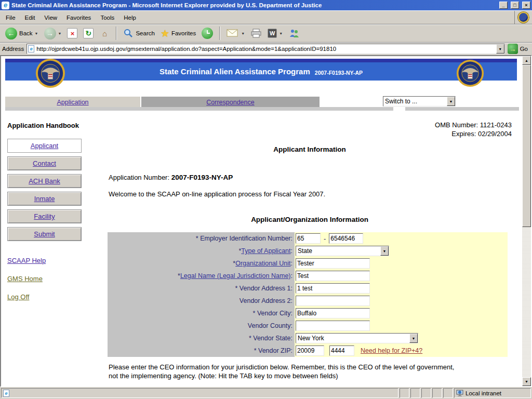  What do you see at coordinates (254, 5) in the screenshot?
I see `window-title: State Criminal Alien Assistance Program …` at bounding box center [254, 5].